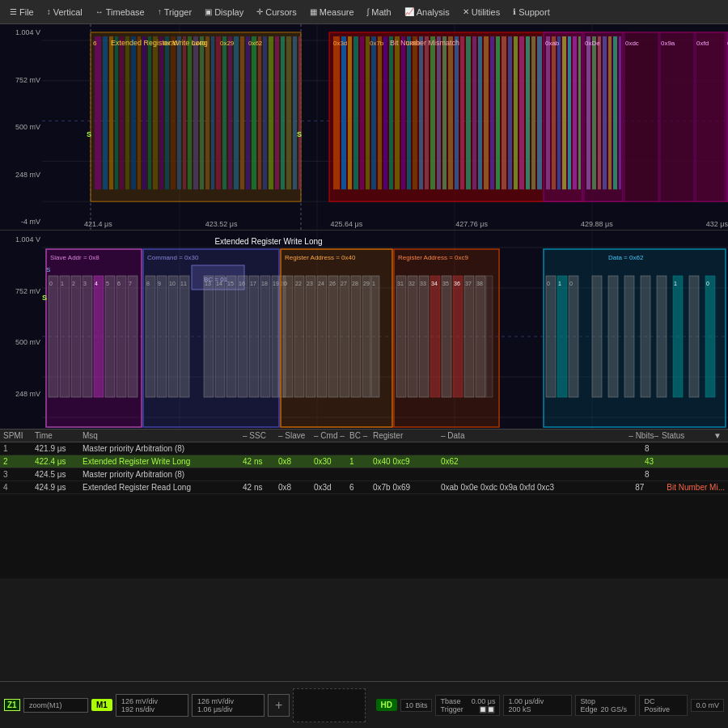  I want to click on th-arrow: ▼, so click(719, 435).